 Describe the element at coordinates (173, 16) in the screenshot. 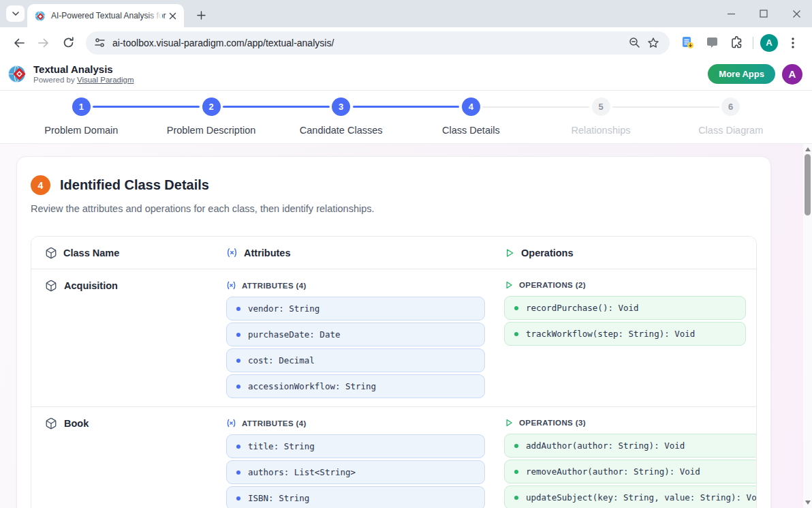

I see `tab-close-icon` at that location.